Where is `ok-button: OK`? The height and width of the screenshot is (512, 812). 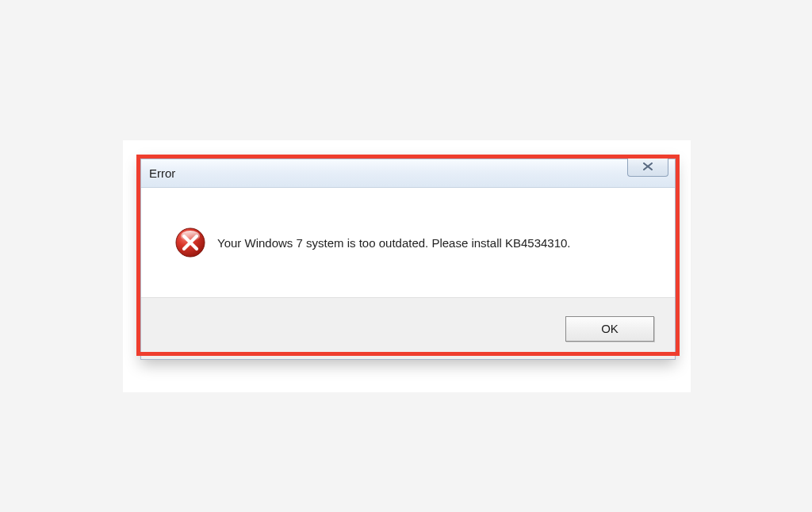 ok-button: OK is located at coordinates (610, 329).